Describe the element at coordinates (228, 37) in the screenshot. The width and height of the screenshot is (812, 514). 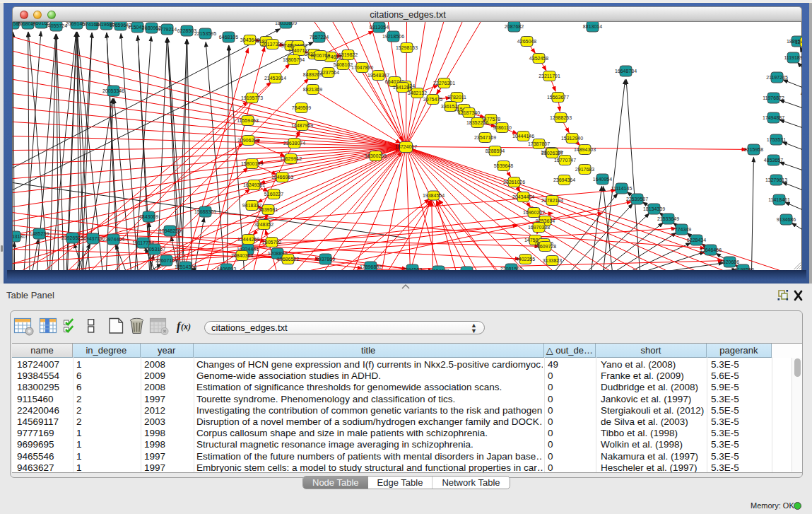
I see `svg-text: 6468105` at that location.